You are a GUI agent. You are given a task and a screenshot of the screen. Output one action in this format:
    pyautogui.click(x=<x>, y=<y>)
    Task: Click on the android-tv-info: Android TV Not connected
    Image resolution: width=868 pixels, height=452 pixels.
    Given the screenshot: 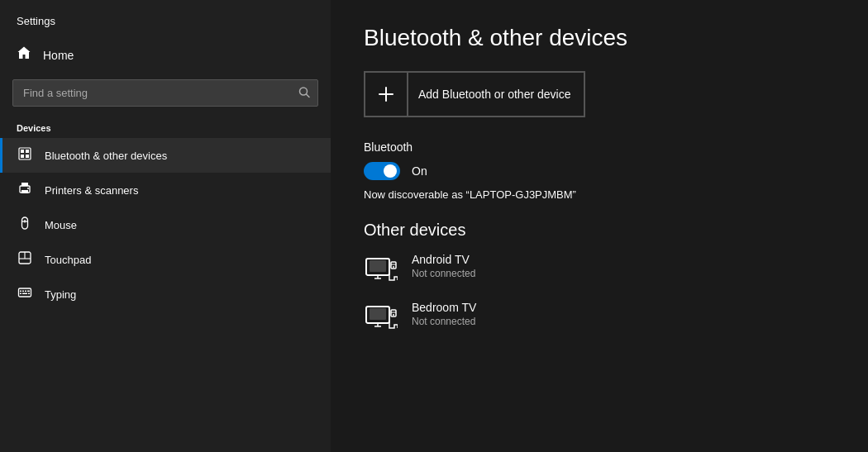 What is the action you would take?
    pyautogui.click(x=443, y=266)
    